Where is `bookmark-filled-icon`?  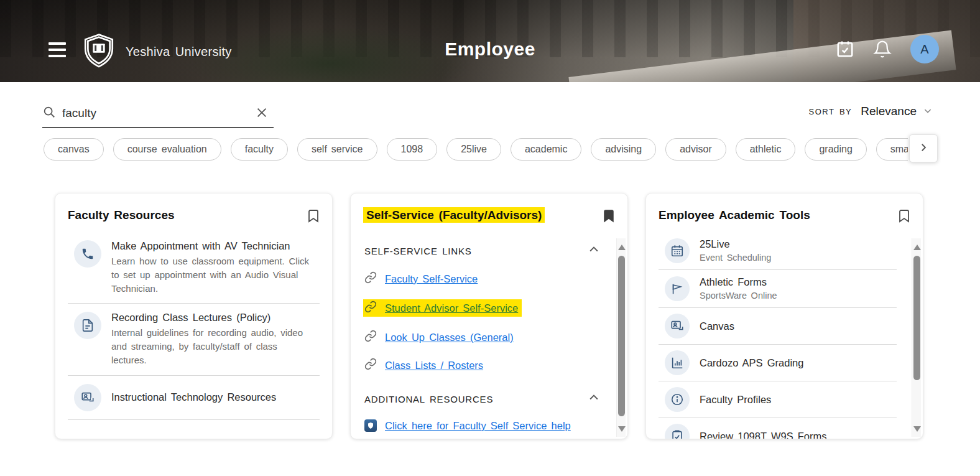
bookmark-filled-icon is located at coordinates (609, 216).